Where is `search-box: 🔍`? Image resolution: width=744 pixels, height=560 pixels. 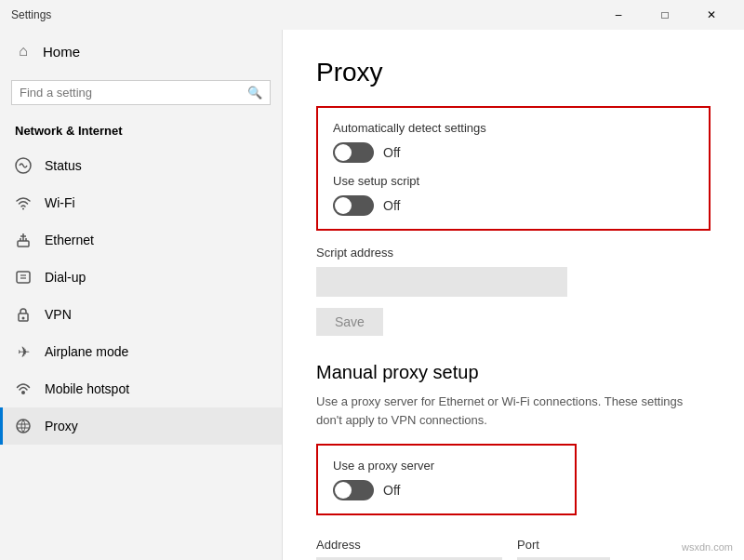
search-box: 🔍 is located at coordinates (141, 93).